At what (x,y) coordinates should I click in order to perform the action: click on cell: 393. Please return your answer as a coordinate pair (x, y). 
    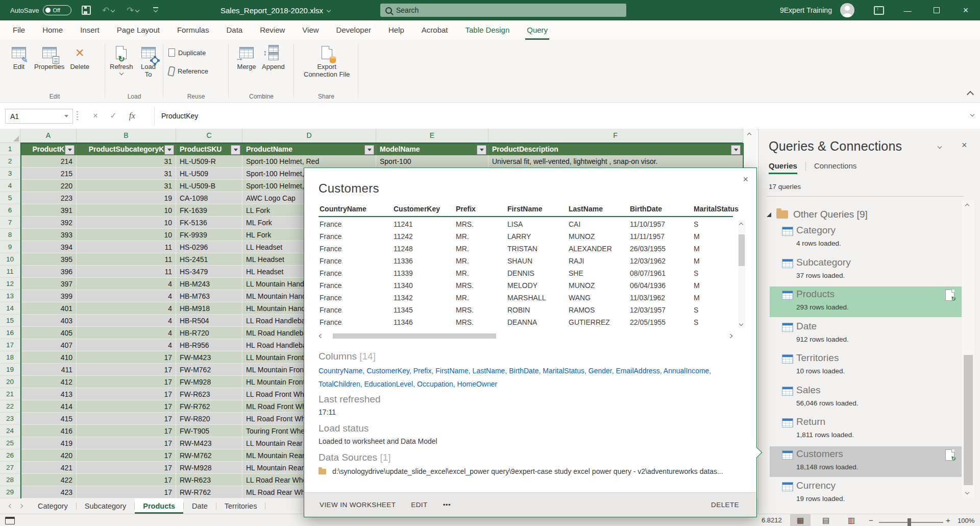
    Looking at the image, I should click on (48, 235).